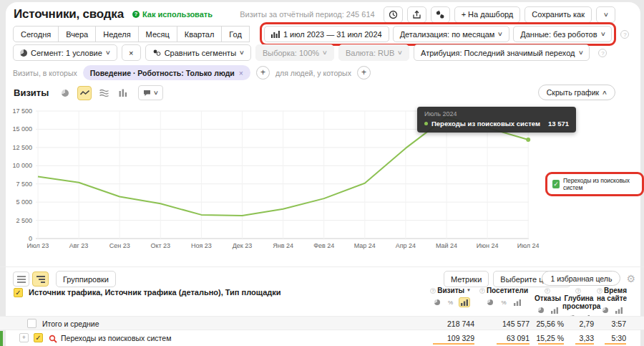  What do you see at coordinates (322, 266) in the screenshot?
I see `section-divider` at bounding box center [322, 266].